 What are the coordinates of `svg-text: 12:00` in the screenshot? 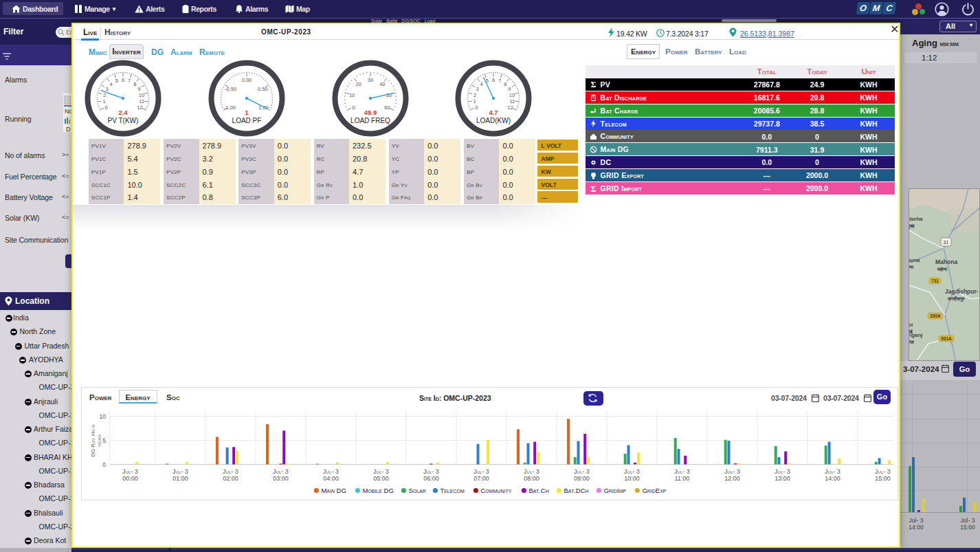 It's located at (733, 478).